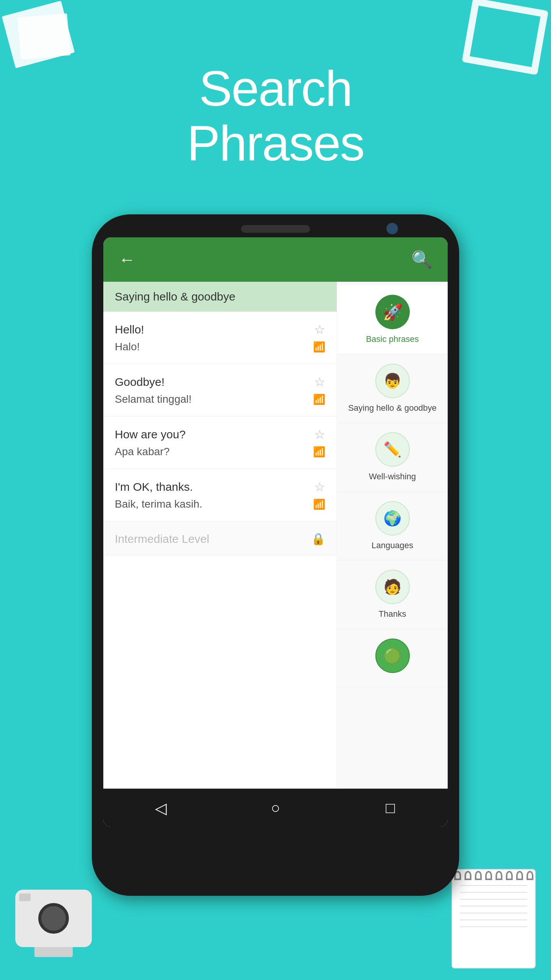 Image resolution: width=551 pixels, height=980 pixels. I want to click on languages-label: Languages, so click(393, 546).